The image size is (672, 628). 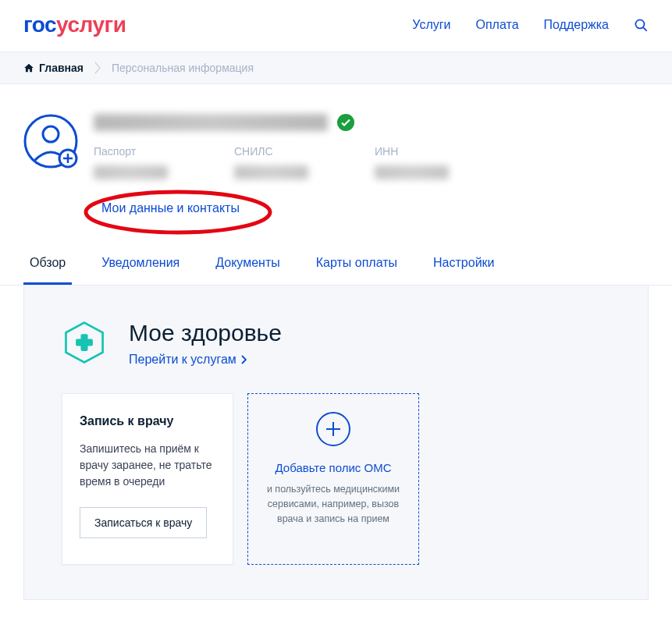 I want to click on search-icon, so click(x=642, y=25).